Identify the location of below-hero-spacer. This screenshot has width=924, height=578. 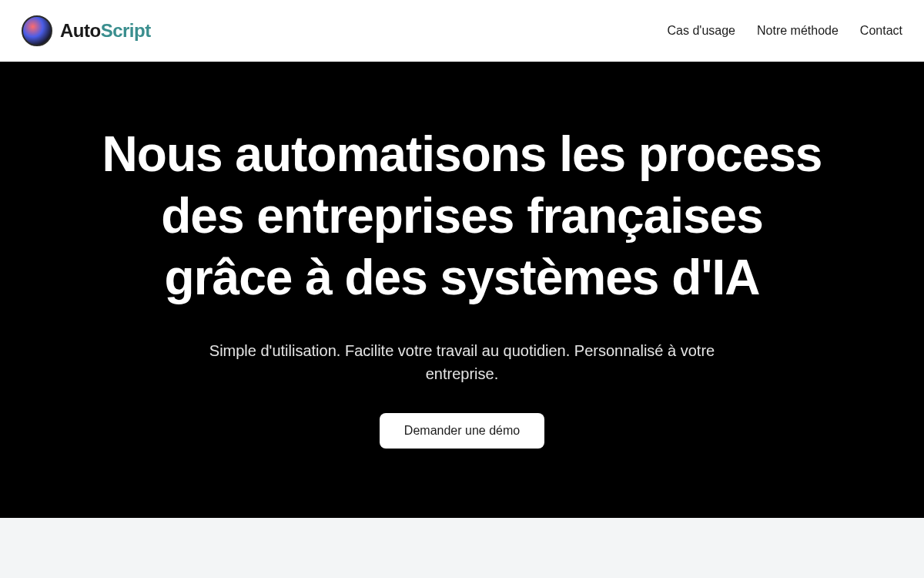
(462, 548).